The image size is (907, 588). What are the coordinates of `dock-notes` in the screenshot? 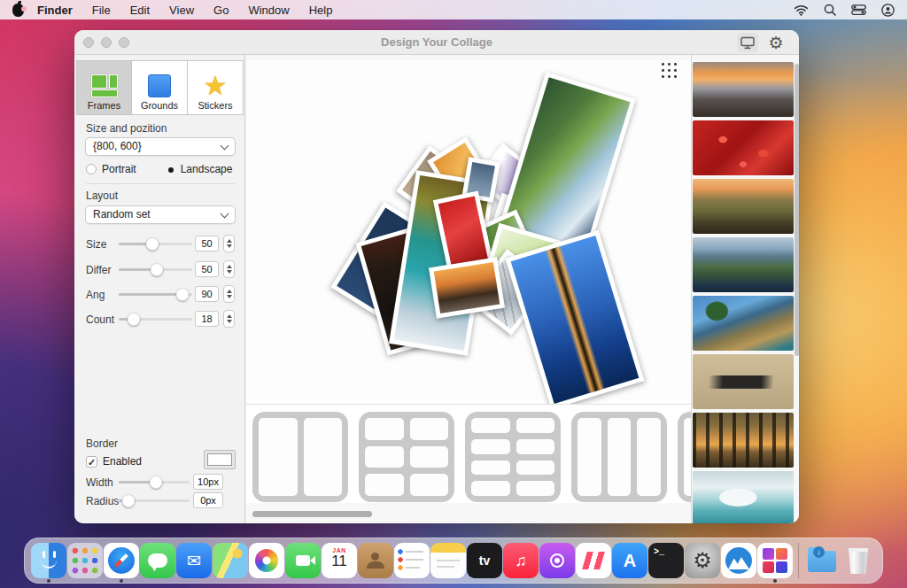 It's located at (448, 561).